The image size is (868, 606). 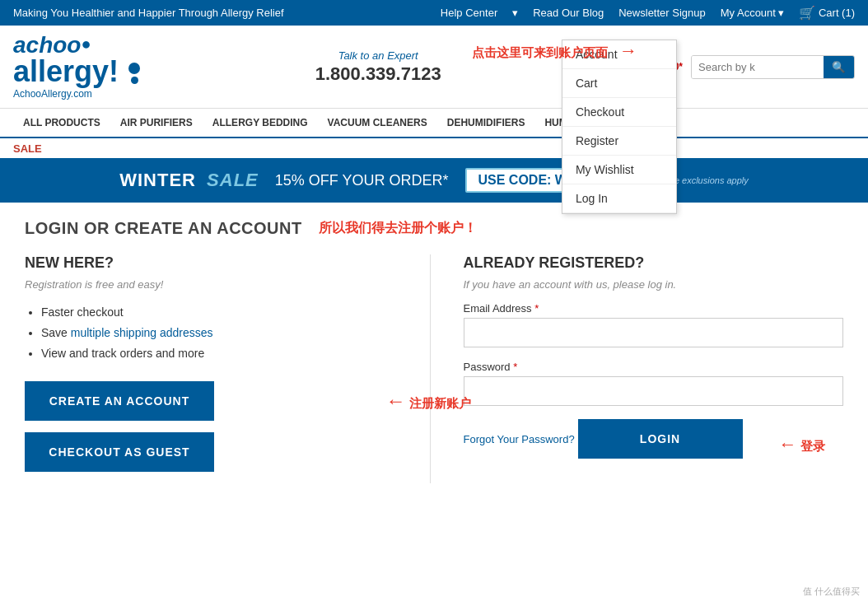 I want to click on my-account-button: My Account ▾, so click(x=753, y=13).